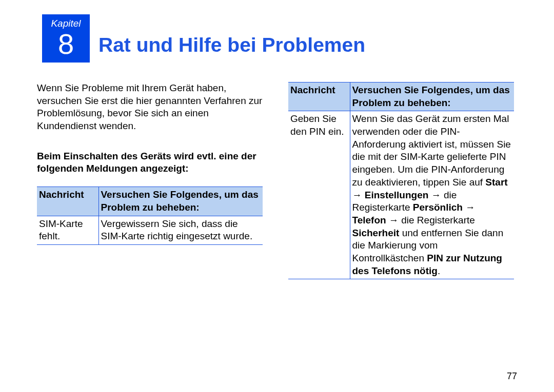 The height and width of the screenshot is (392, 554). What do you see at coordinates (150, 163) in the screenshot?
I see `section-heading: Beim Einschalten des Geräts wird evtl. e…` at bounding box center [150, 163].